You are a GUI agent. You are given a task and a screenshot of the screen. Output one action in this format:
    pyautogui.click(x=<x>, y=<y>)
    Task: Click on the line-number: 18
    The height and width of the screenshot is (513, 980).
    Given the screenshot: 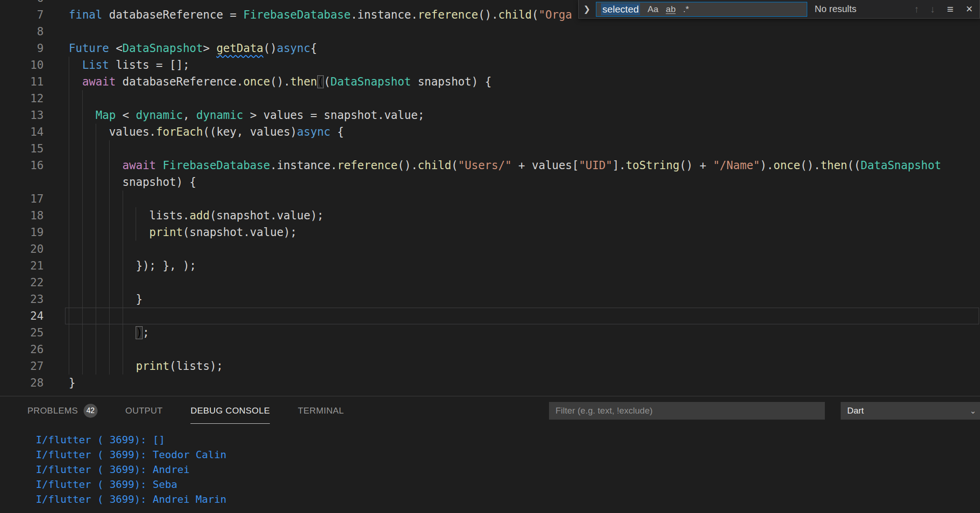 What is the action you would take?
    pyautogui.click(x=34, y=216)
    